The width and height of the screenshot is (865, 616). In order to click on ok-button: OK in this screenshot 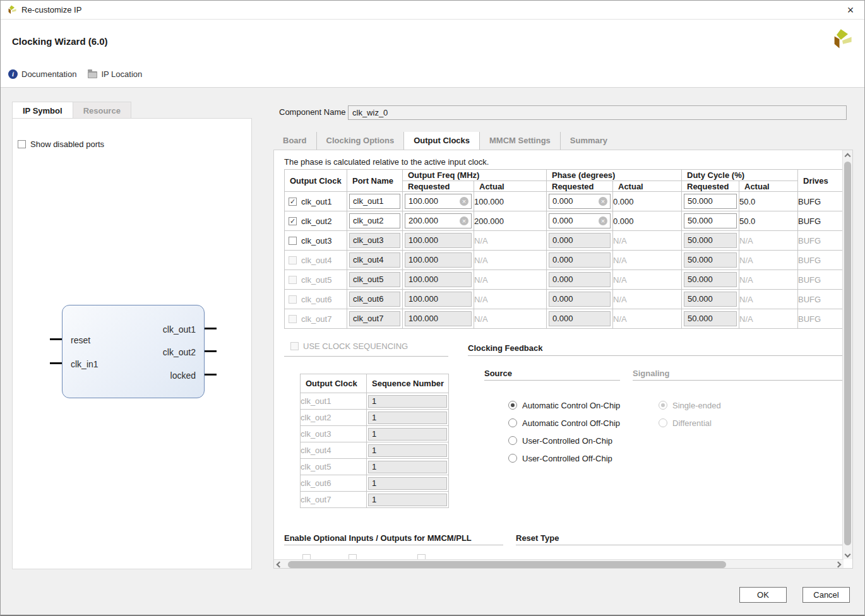, I will do `click(763, 595)`.